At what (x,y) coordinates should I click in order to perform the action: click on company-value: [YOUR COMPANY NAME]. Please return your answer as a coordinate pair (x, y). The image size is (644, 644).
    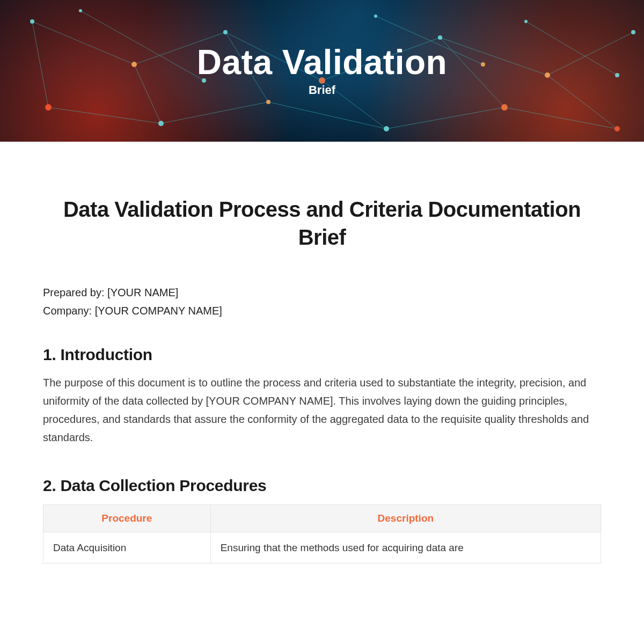
    Looking at the image, I should click on (159, 311).